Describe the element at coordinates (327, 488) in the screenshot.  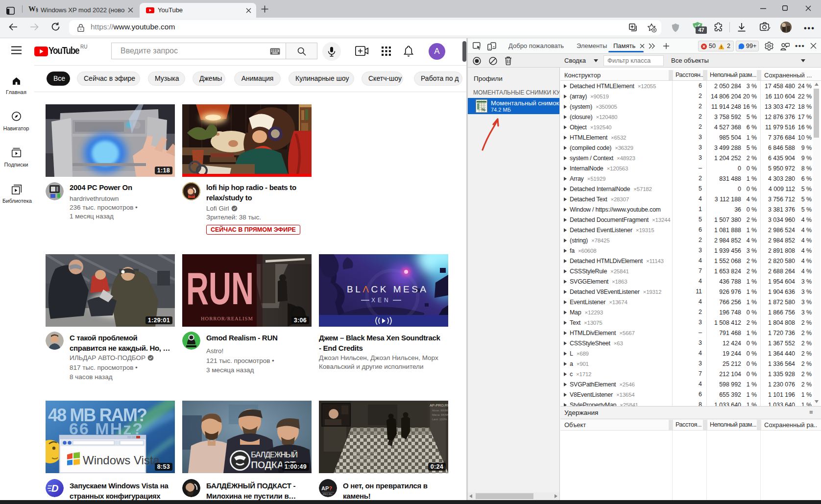
I see `svg-text: AP?` at that location.